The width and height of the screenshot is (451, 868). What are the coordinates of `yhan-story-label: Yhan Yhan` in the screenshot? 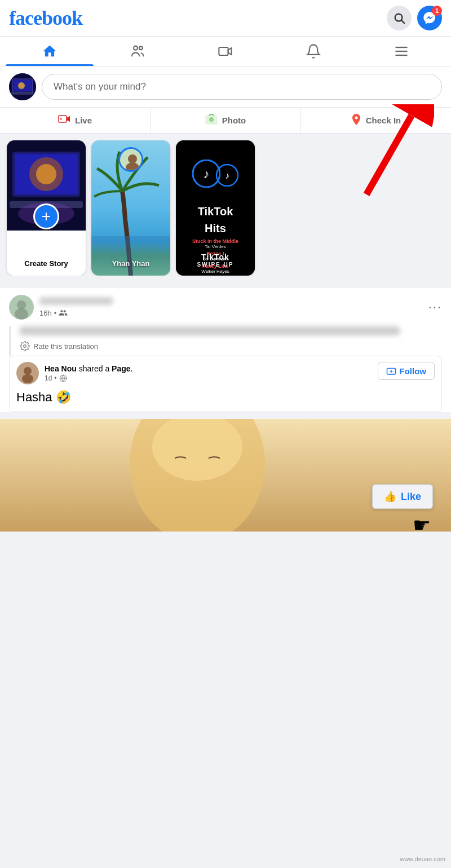 It's located at (131, 264).